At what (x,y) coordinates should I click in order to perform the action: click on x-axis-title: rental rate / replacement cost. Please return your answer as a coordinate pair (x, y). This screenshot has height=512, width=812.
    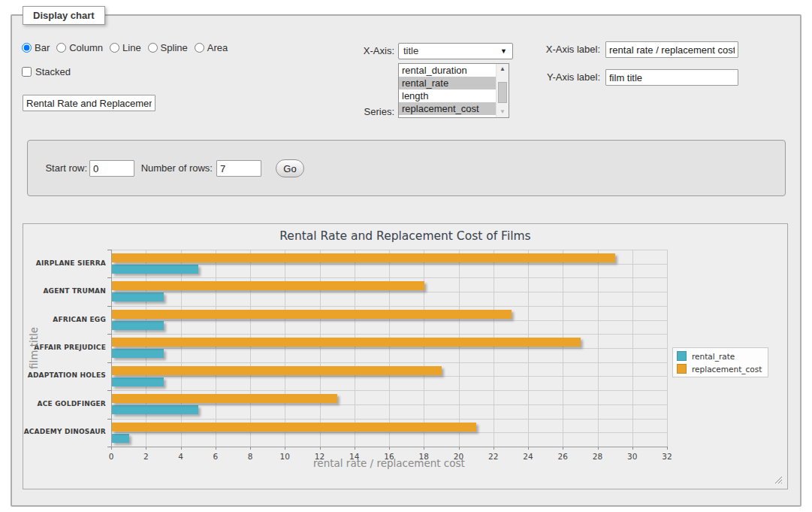
    Looking at the image, I should click on (389, 463).